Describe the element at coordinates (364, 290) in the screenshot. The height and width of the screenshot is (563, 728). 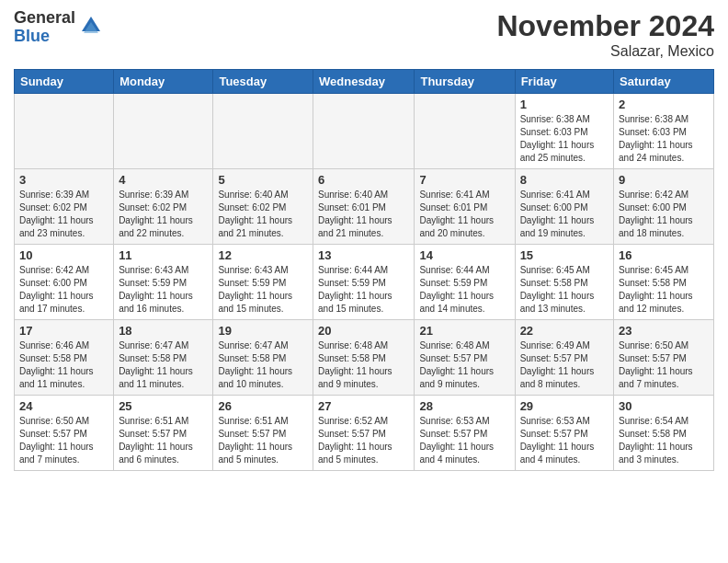
I see `day-info: Sunrise: 6:44 AM Sunset: 5:59 PM Dayligh…` at that location.